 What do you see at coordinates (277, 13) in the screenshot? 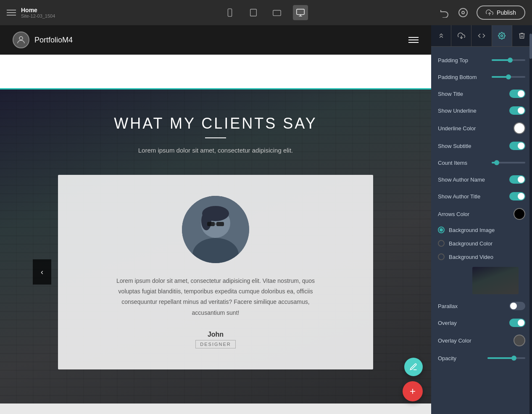
I see `tablet-landscape-device-icon` at bounding box center [277, 13].